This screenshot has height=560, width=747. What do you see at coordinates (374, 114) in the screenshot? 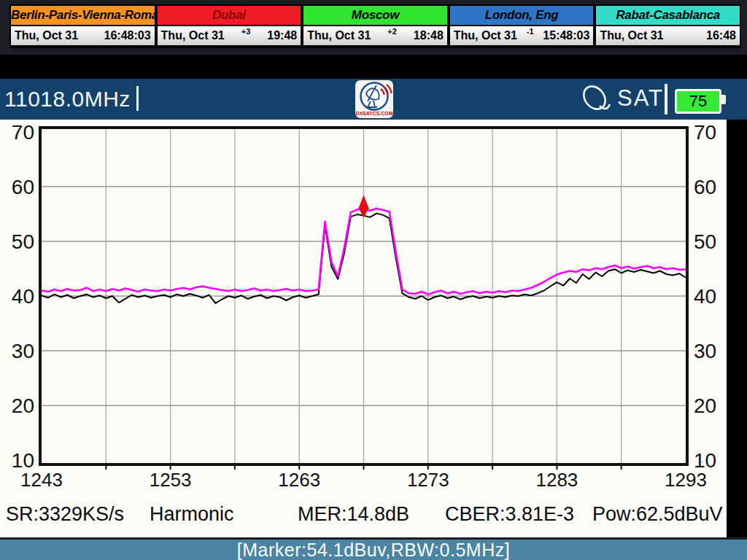
I see `logo-text: DXSATCS.COM` at bounding box center [374, 114].